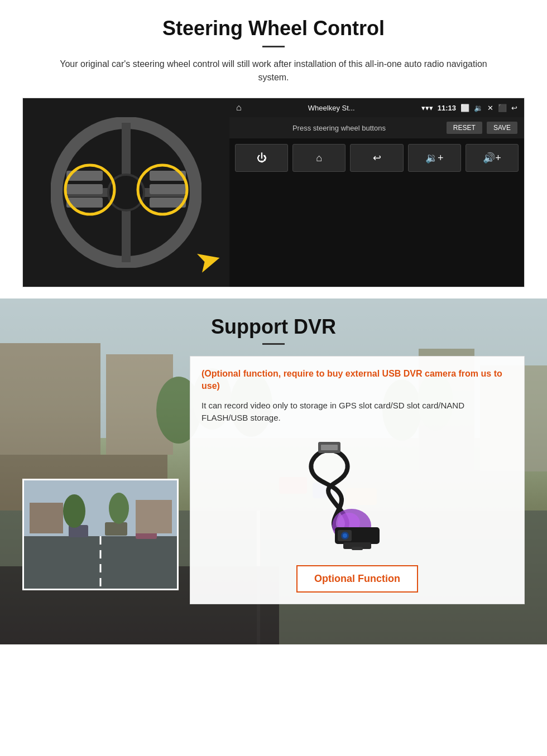 The image size is (547, 756). I want to click on steering-title: Steering Wheel Control, so click(274, 28).